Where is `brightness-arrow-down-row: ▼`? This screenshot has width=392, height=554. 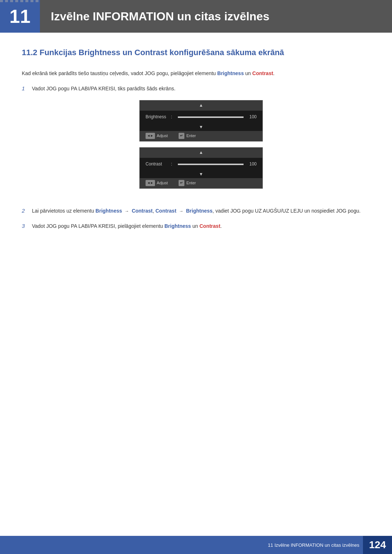
brightness-arrow-down-row: ▼ is located at coordinates (201, 127).